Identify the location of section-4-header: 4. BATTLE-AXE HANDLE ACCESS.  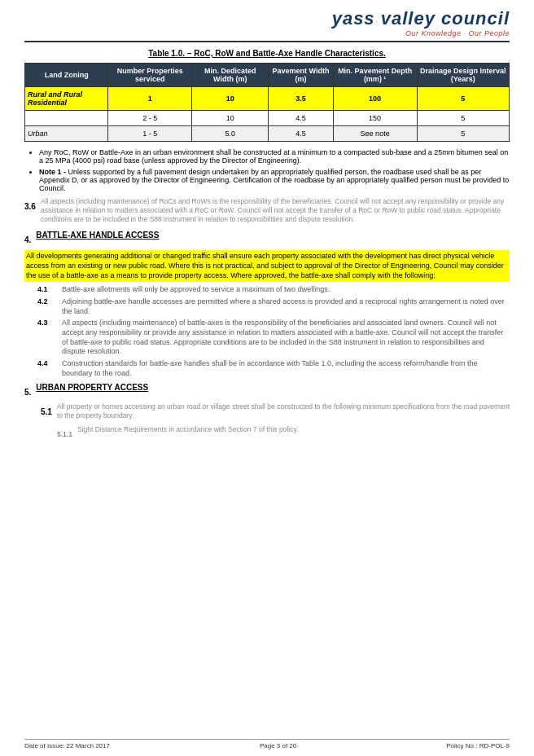
(267, 239).